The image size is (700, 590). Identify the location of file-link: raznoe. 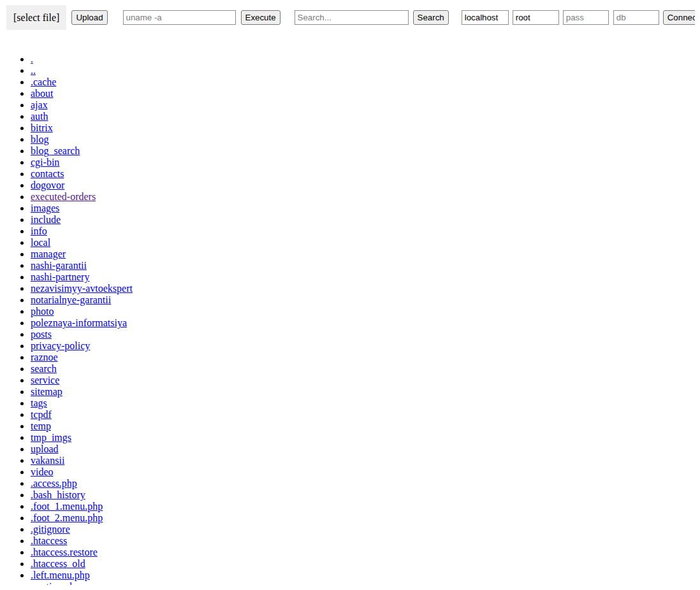
(45, 357).